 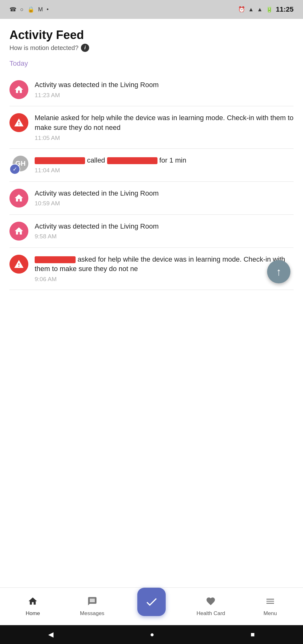 What do you see at coordinates (152, 35) in the screenshot?
I see `page-title: Activity Feed` at bounding box center [152, 35].